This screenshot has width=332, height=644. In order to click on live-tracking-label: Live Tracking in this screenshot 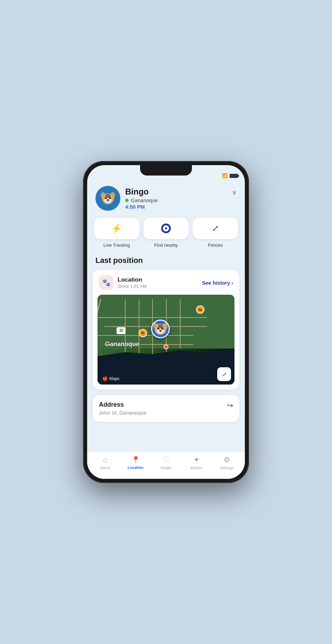, I will do `click(117, 245)`.